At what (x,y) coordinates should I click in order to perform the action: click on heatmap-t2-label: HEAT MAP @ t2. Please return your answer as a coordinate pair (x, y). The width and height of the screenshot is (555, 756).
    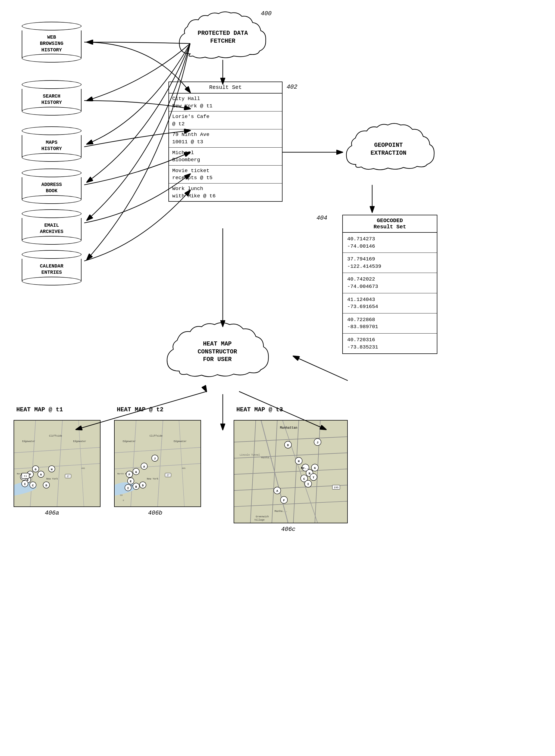
    Looking at the image, I should click on (140, 410).